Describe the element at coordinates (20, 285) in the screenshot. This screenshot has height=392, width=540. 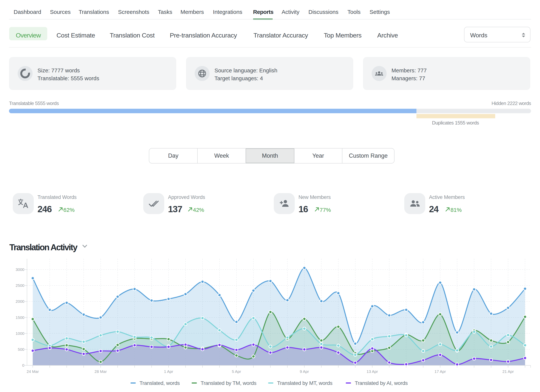
I see `svg-text: 2500` at that location.